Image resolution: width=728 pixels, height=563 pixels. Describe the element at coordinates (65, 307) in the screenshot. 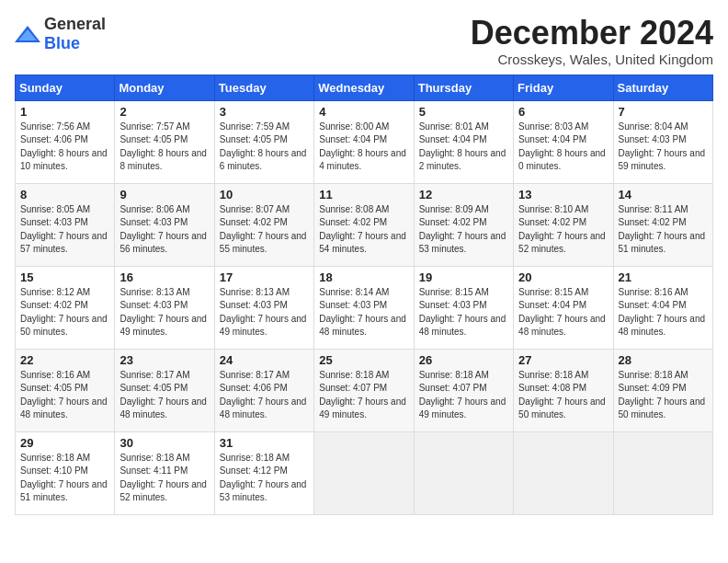

I see `calendar-cell: 15 Sunrise: 8:12 AM Sunset: 4:02 PM Dayl…` at that location.